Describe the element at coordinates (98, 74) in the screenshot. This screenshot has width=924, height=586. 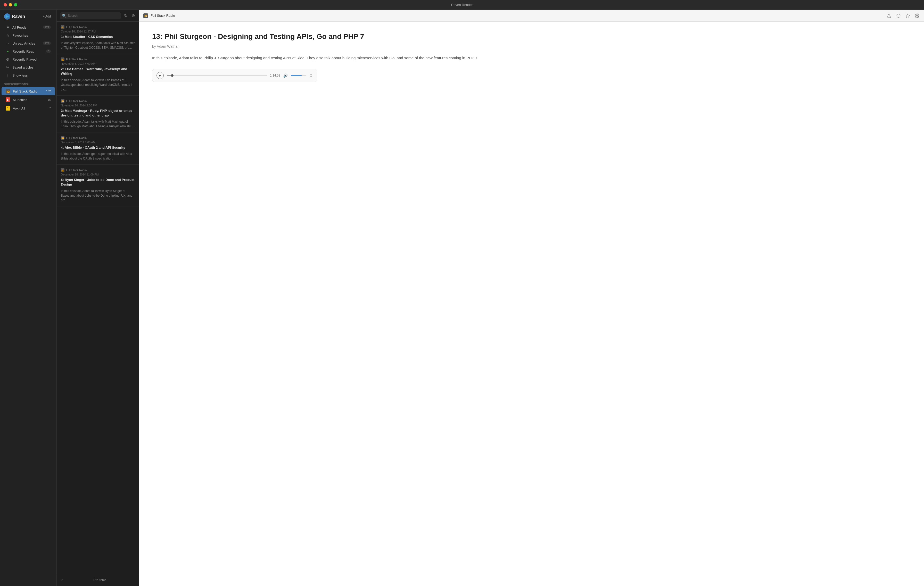
I see `table-row: 📻 Full Stack Radio November 3, 2014 4:00…` at that location.